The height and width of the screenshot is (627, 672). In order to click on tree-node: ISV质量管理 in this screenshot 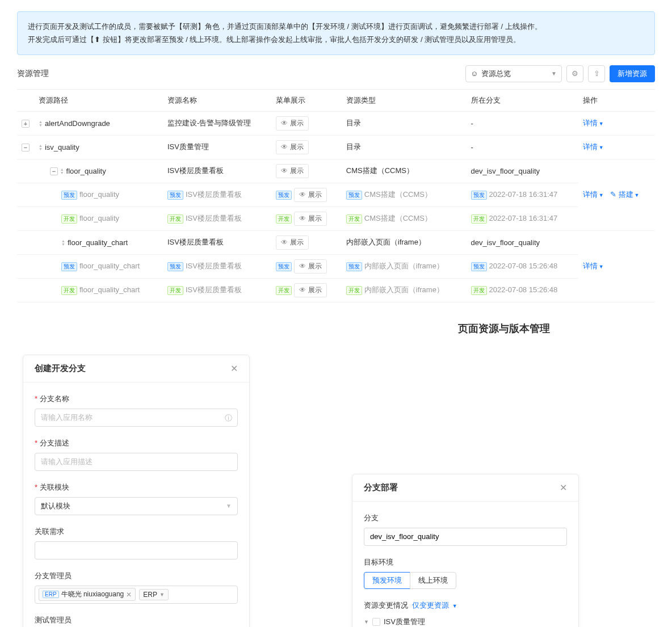, I will do `click(404, 622)`.